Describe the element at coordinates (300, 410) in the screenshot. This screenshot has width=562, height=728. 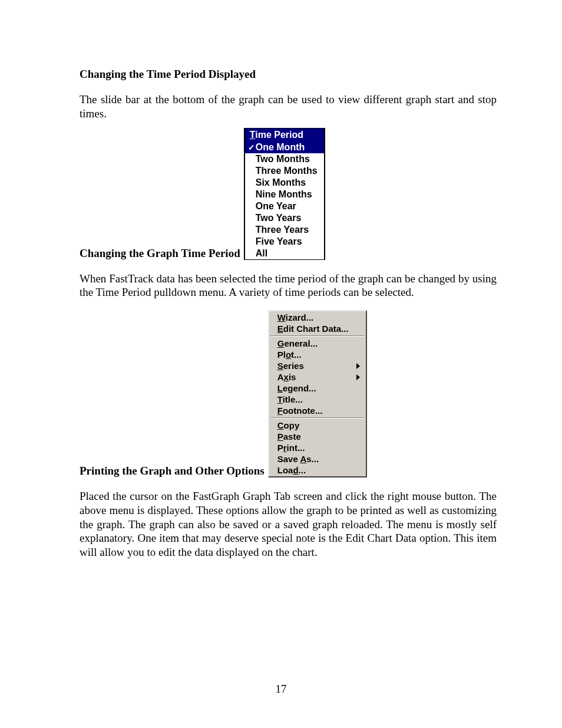
I see `context-menu-item-label: Footnote...` at that location.